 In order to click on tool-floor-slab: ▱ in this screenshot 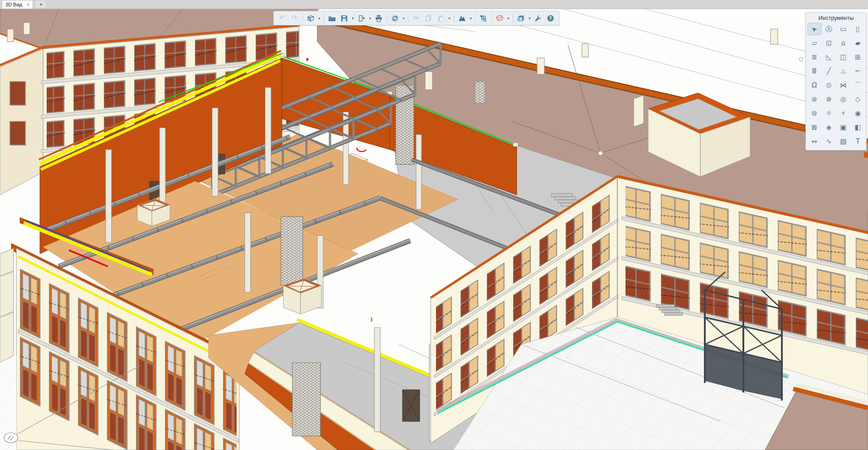, I will do `click(815, 43)`.